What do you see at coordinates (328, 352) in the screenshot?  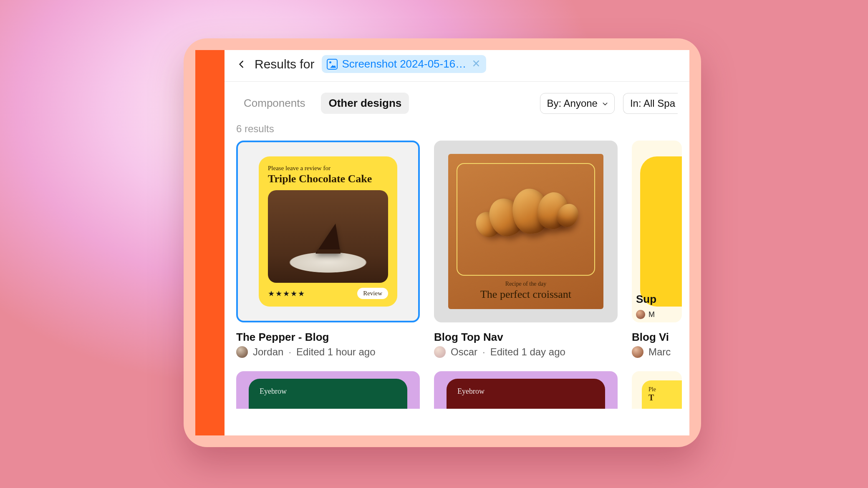 I see `result-meta: Jordan · Edited 1 hour ago` at bounding box center [328, 352].